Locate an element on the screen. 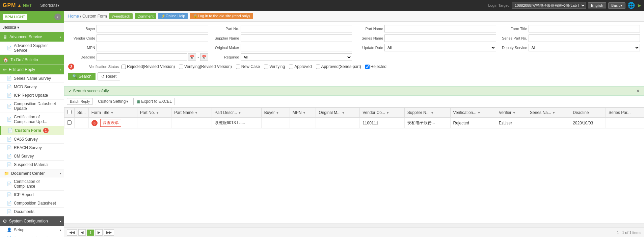  sidebar-item-setup: 👤 Setup ▪ is located at coordinates (32, 230).